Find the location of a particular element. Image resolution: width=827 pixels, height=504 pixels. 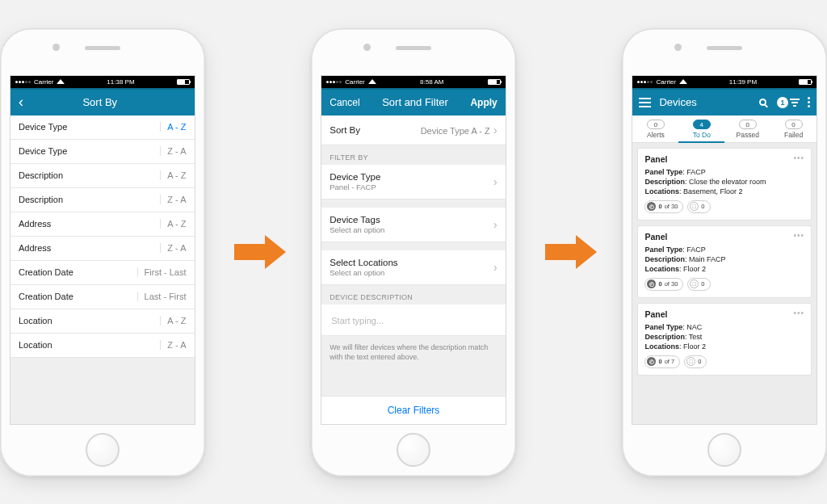

status-tabs: 0Alerts4To Do0Passed0Failed is located at coordinates (724, 129).